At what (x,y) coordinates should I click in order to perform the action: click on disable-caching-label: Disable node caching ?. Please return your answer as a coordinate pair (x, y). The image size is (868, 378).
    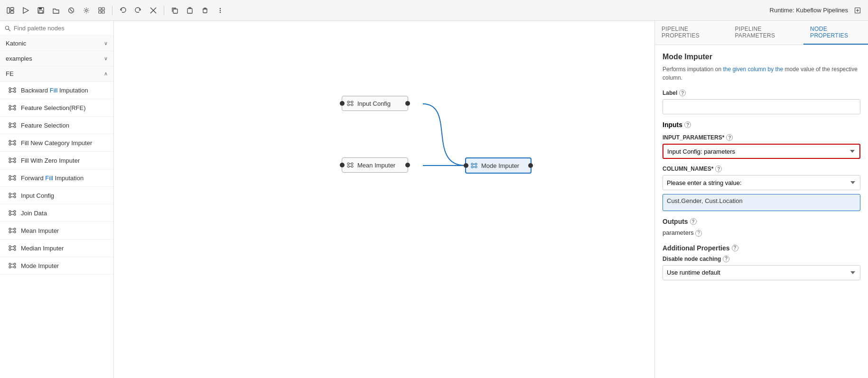
    Looking at the image, I should click on (761, 259).